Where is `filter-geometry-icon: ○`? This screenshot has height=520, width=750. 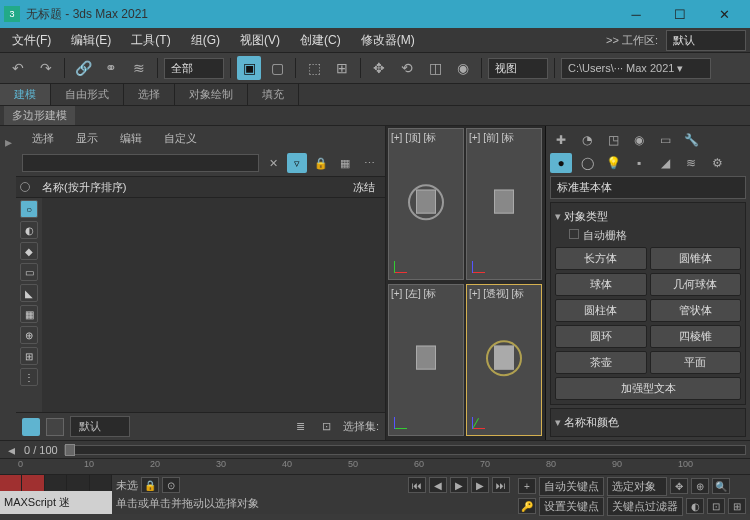 filter-geometry-icon: ○ is located at coordinates (29, 209).